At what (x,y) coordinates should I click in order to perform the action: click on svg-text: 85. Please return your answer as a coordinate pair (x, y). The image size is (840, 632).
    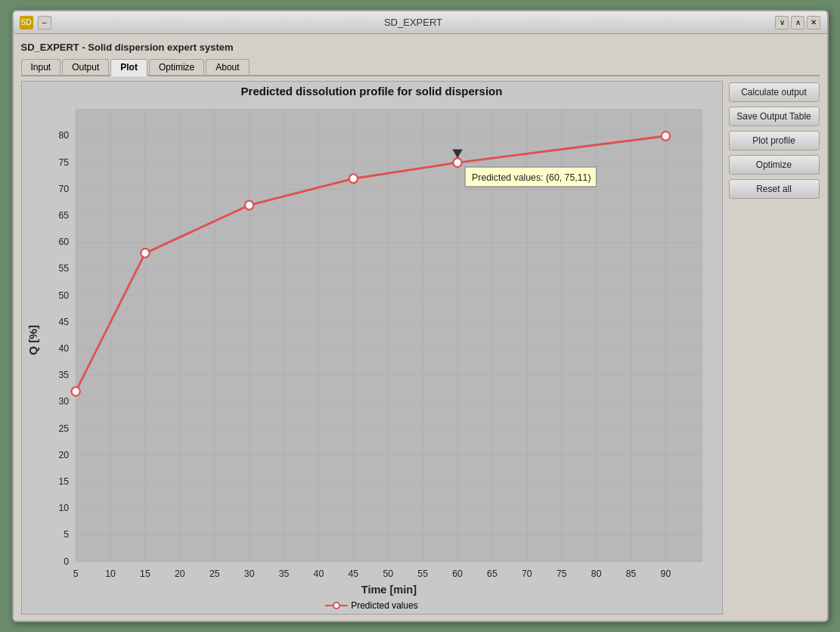
    Looking at the image, I should click on (631, 574).